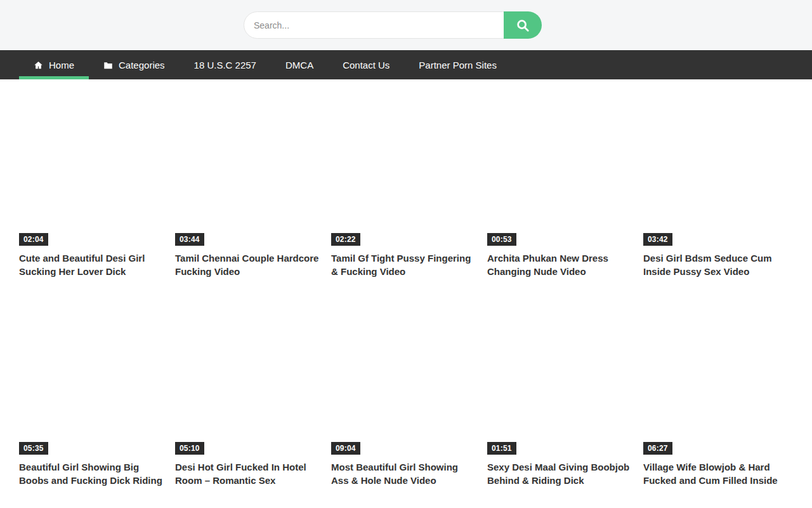 This screenshot has width=812, height=508. I want to click on video-thumbnail: 02:04, so click(92, 170).